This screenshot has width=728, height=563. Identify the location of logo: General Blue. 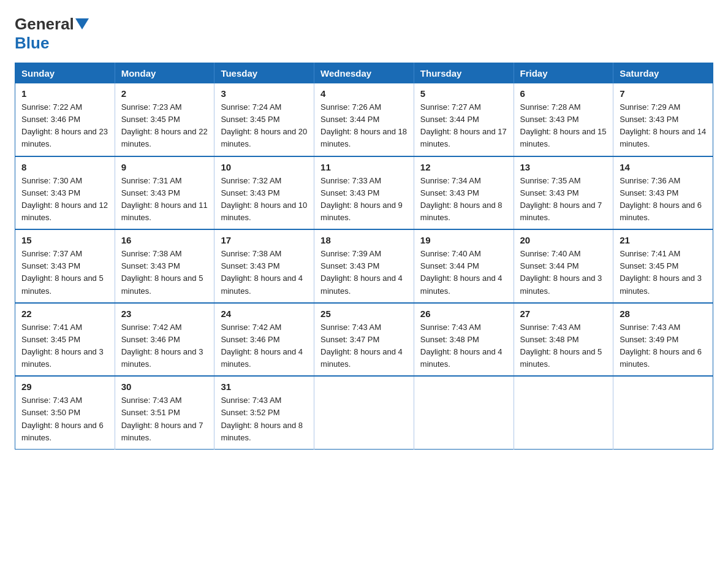
(51, 34).